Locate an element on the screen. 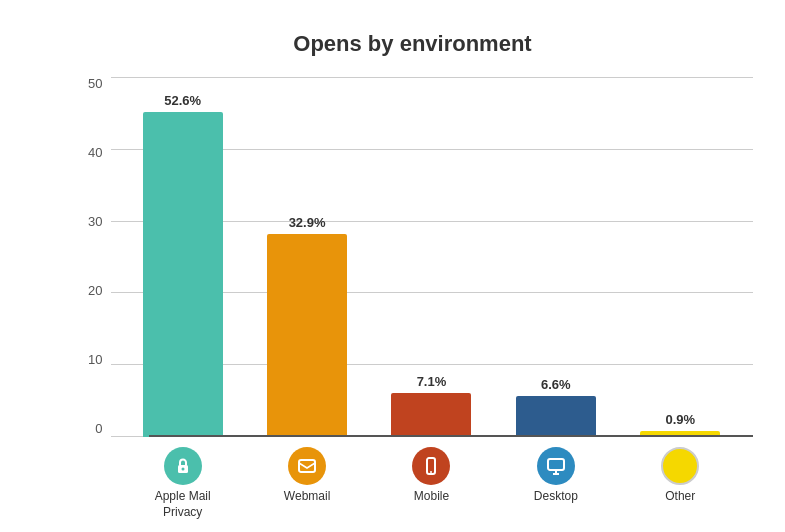 This screenshot has height=532, width=785. labels-row: Apple Mail Privacy Webmail Mobile Deskto… is located at coordinates (432, 478).